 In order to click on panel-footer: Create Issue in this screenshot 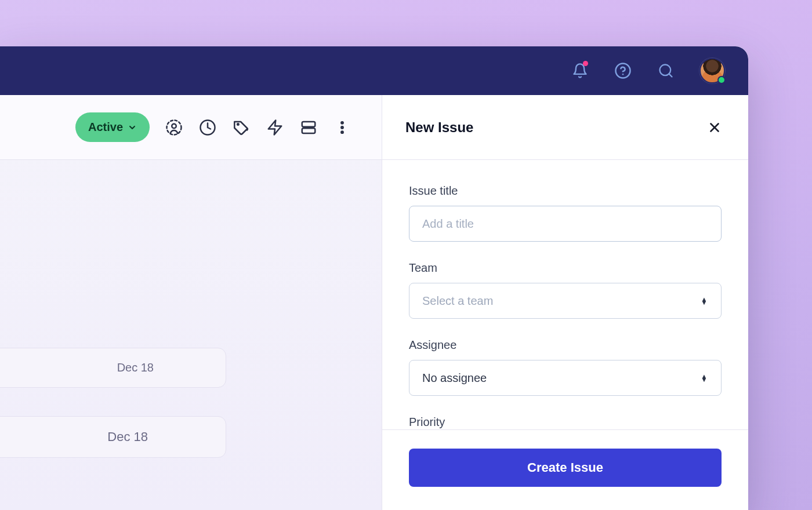, I will do `click(565, 469)`.